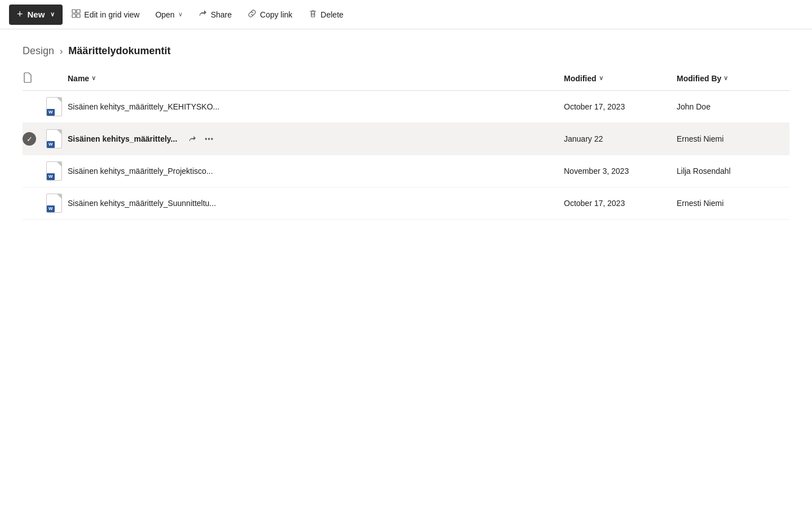 This screenshot has width=812, height=508. Describe the element at coordinates (316, 107) in the screenshot. I see `row-name-col: Sisäinen kehitys_määrittely_KEHITYSKO...` at that location.